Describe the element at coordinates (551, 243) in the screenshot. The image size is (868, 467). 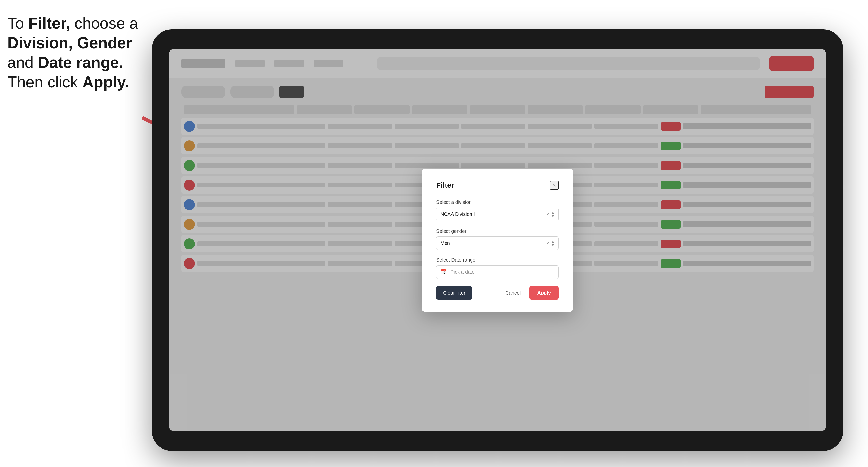
I see `gender-select-controls: × ▲ ▼` at that location.